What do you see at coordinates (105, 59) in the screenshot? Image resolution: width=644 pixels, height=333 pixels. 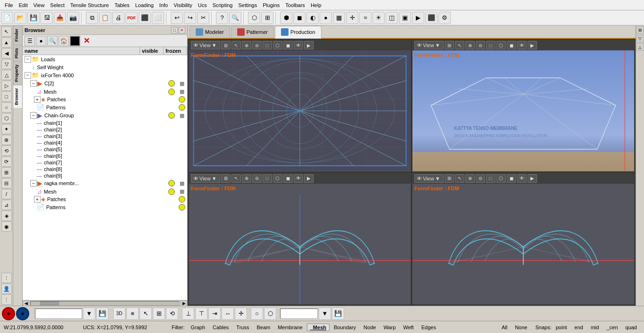 I see `tree-item-loads: − 📁 Loads` at bounding box center [105, 59].